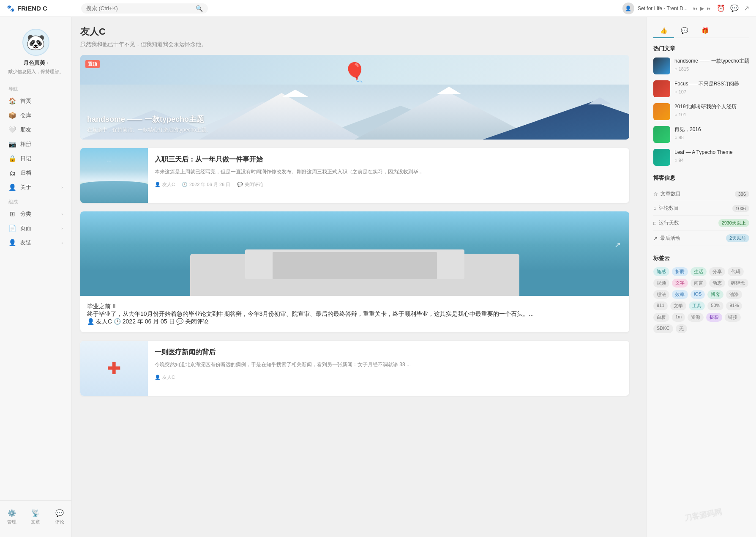 The height and width of the screenshot is (537, 756). I want to click on tag-suisuinian: 碎碎念, so click(738, 283).